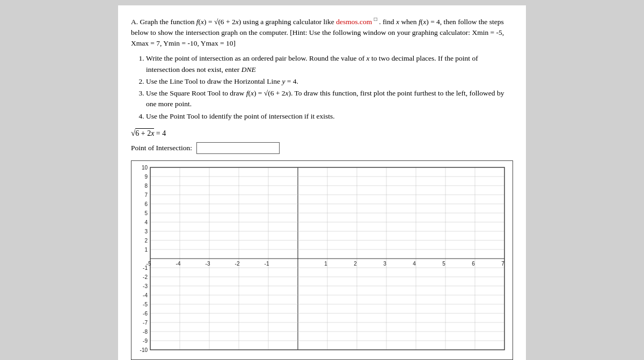 The width and height of the screenshot is (644, 360). What do you see at coordinates (503, 264) in the screenshot?
I see `x-label-7: 7` at bounding box center [503, 264].